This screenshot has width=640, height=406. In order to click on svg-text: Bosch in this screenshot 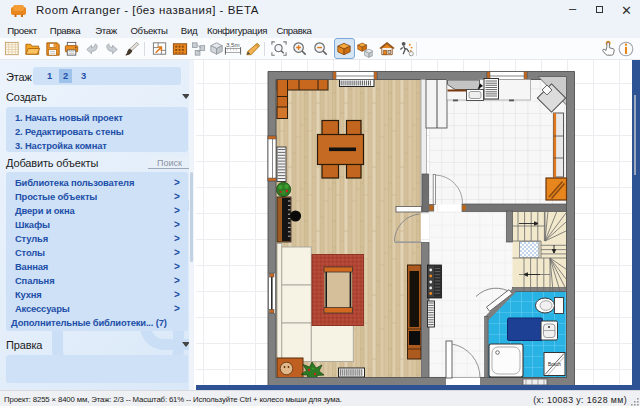, I will do `click(554, 364)`.